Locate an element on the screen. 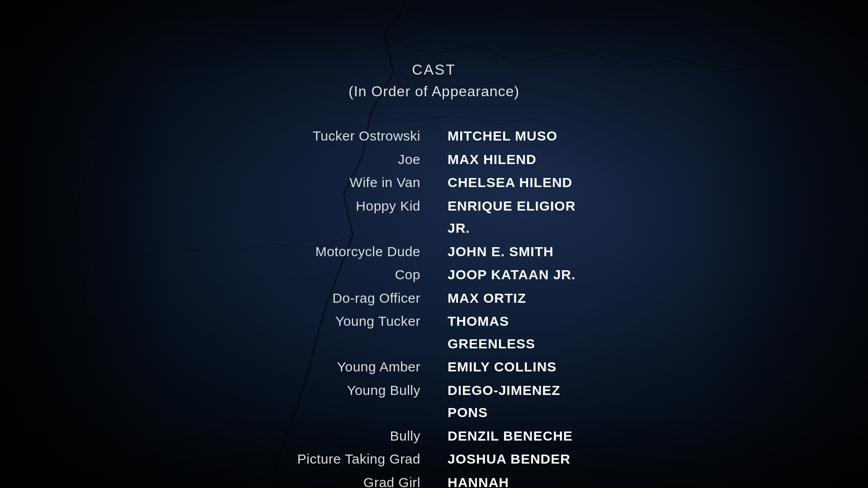 This screenshot has height=488, width=868. cast-row: BullyDENZIL BENECHE is located at coordinates (434, 436).